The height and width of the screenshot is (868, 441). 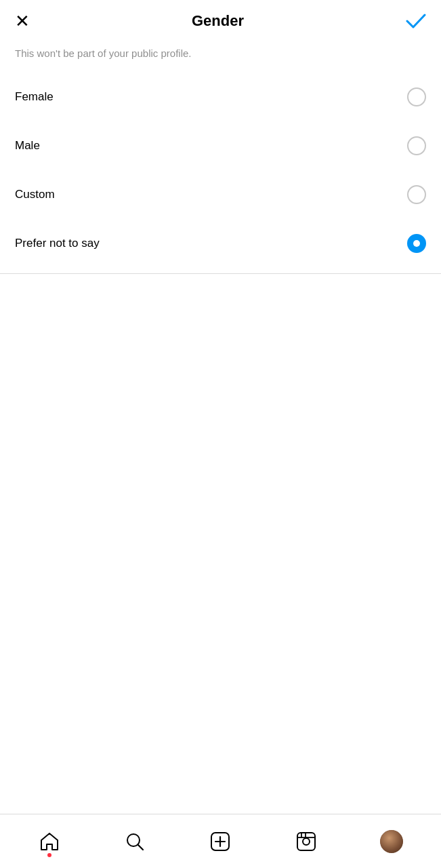 What do you see at coordinates (392, 842) in the screenshot?
I see `avatar-image` at bounding box center [392, 842].